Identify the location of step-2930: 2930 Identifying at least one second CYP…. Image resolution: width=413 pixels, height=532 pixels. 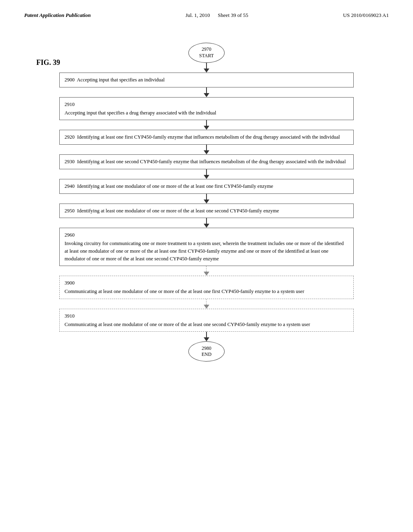
(206, 162).